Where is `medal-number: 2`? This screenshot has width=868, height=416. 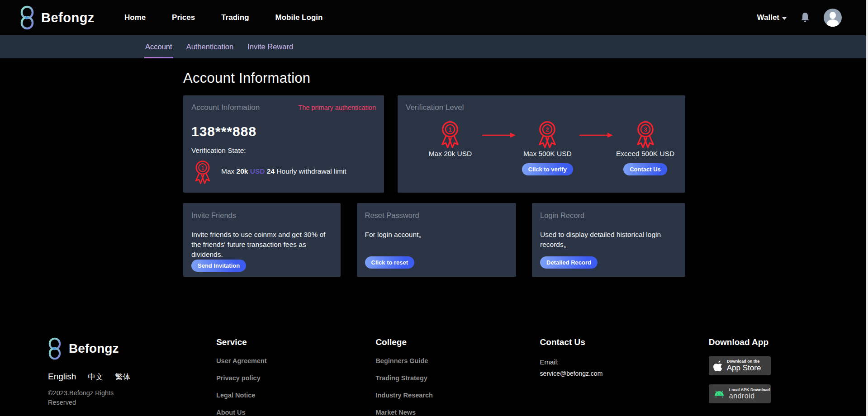 medal-number: 2 is located at coordinates (547, 130).